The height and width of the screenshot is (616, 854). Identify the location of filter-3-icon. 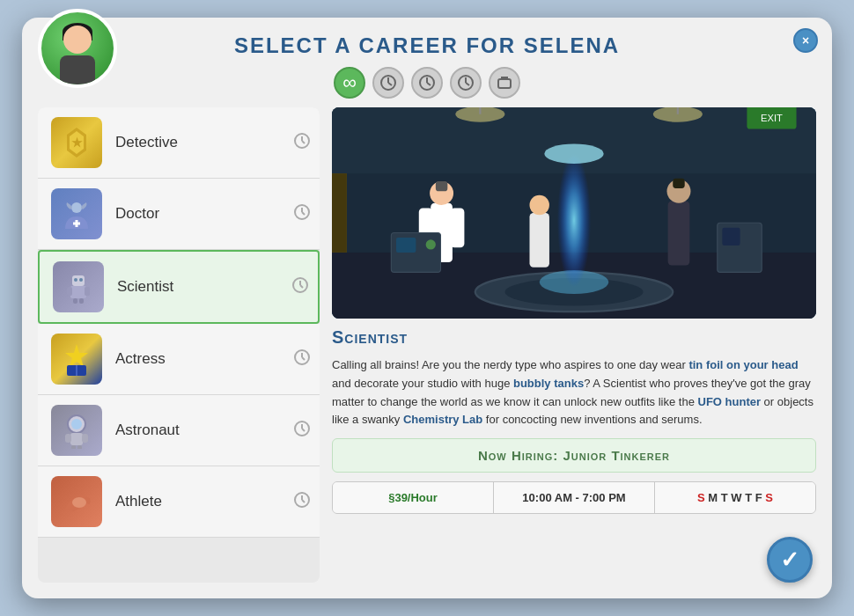
(466, 83).